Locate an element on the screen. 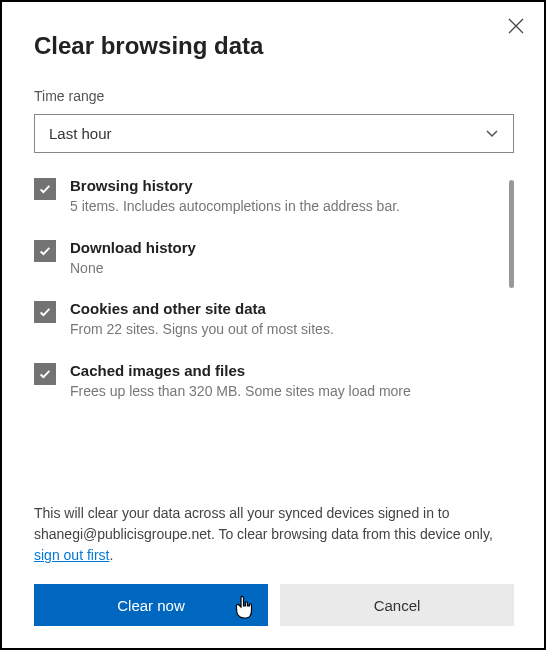 Image resolution: width=546 pixels, height=650 pixels. sync-warning-text: This will clear your data across all you… is located at coordinates (274, 534).